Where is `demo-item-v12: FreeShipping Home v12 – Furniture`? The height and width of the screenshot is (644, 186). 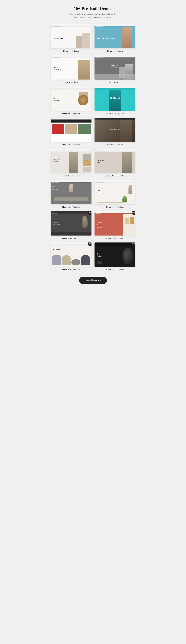 demo-item-v12: FreeShipping Home v12 – Furniture is located at coordinates (115, 194).